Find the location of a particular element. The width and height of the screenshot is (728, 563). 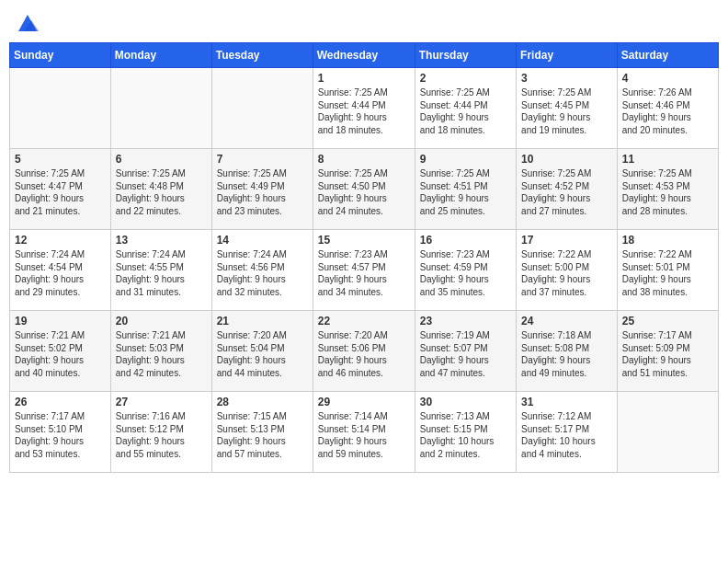

day-of-week-header: Monday is located at coordinates (161, 55).